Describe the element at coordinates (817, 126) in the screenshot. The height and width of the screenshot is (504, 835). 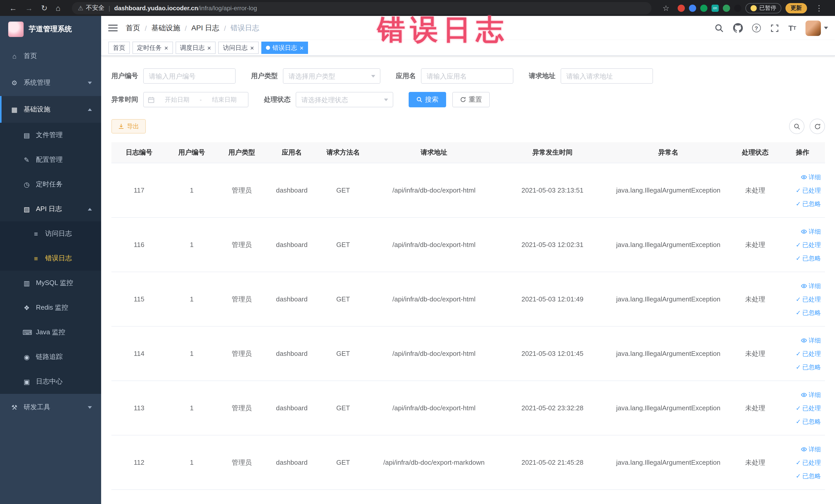
I see `refresh-button` at that location.